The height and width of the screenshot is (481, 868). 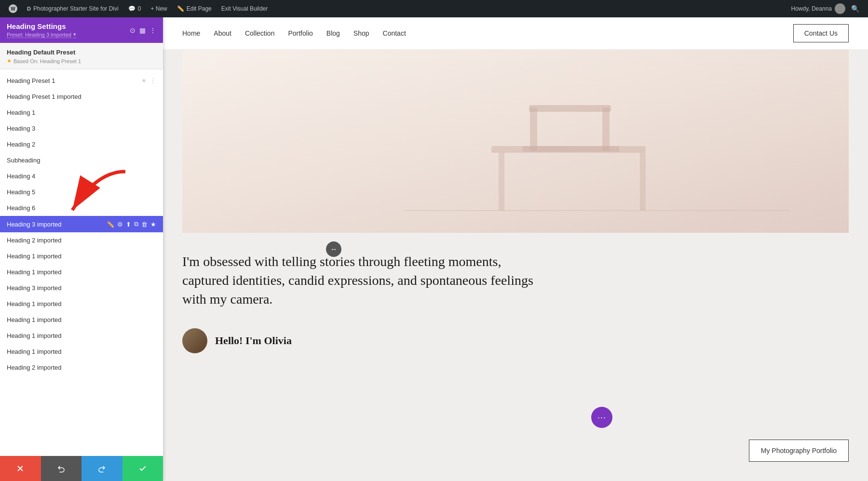 I want to click on preset-dots-icon: ⋮, so click(x=153, y=80).